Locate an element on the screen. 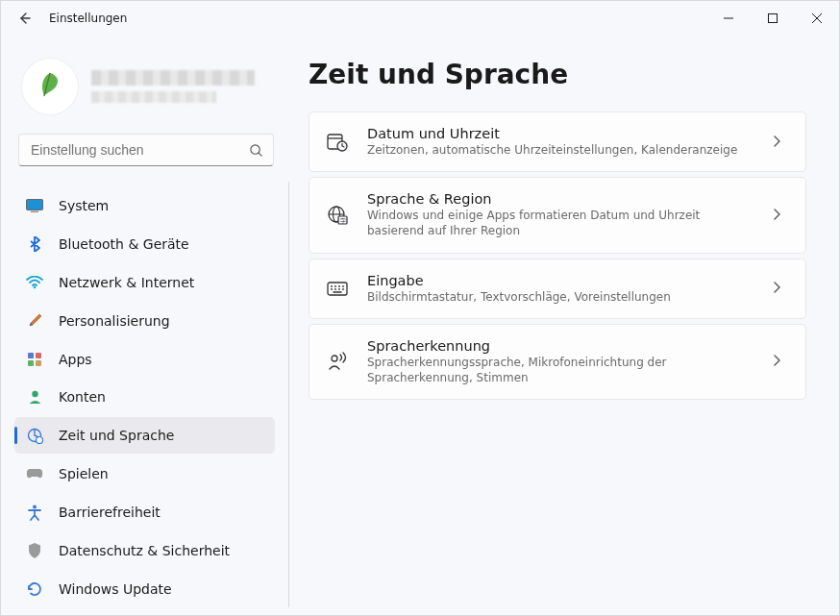 The image size is (840, 616). window-title: Einstellungen is located at coordinates (88, 18).